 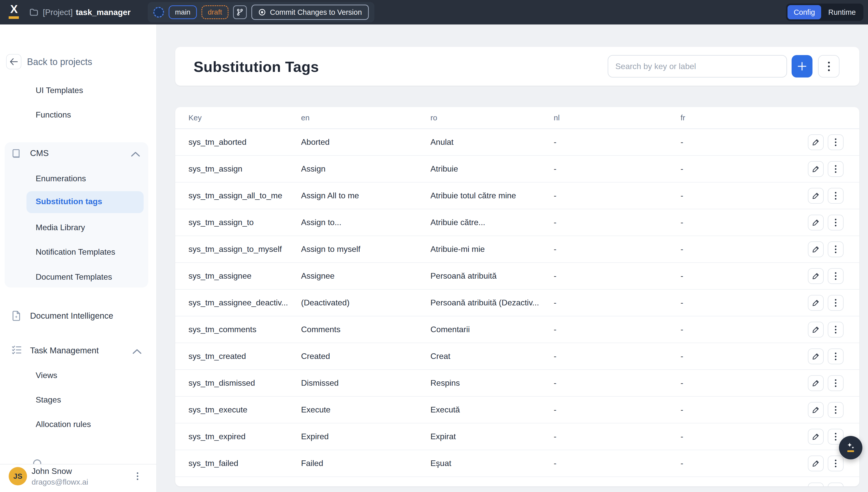 I want to click on column-header-key: Key, so click(x=245, y=118).